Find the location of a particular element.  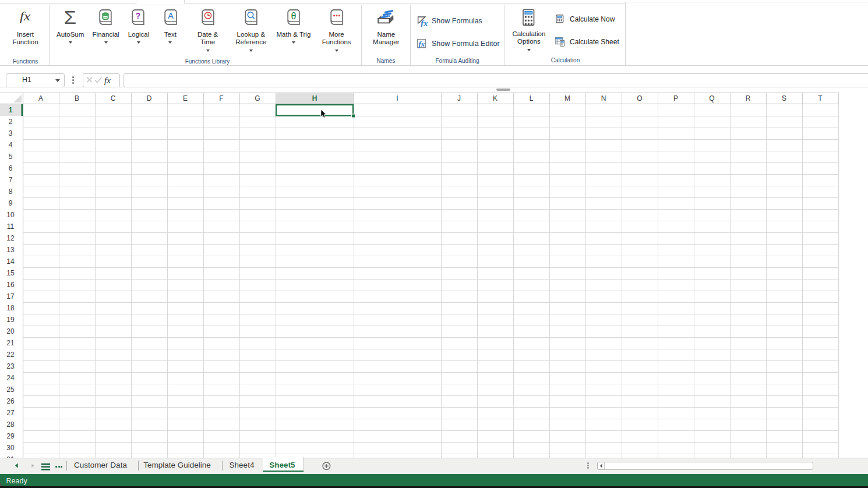

svg-text: Σ is located at coordinates (70, 17).